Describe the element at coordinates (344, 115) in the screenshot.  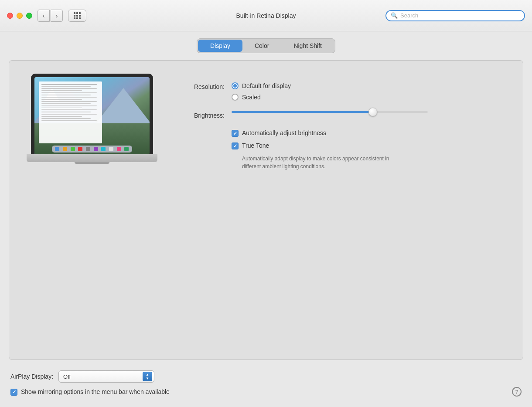
I see `brightness-row: Brightness:` at that location.